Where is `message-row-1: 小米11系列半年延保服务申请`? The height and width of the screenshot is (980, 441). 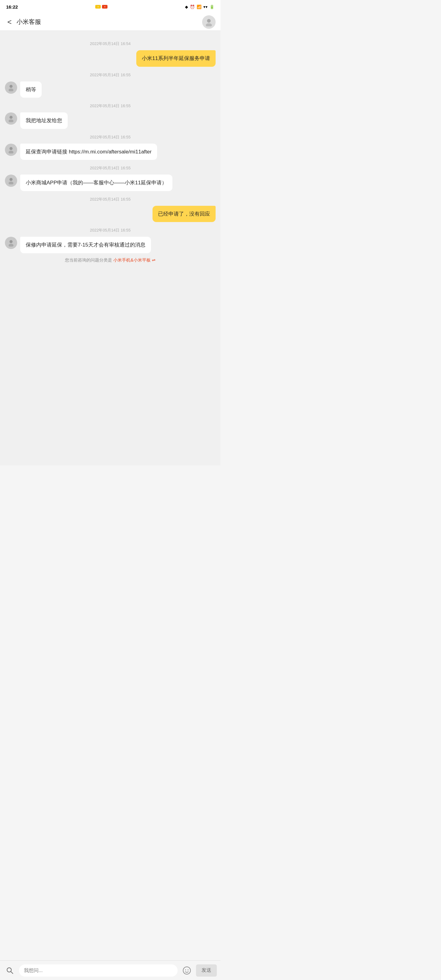 message-row-1: 小米11系列半年延保服务申请 is located at coordinates (110, 59).